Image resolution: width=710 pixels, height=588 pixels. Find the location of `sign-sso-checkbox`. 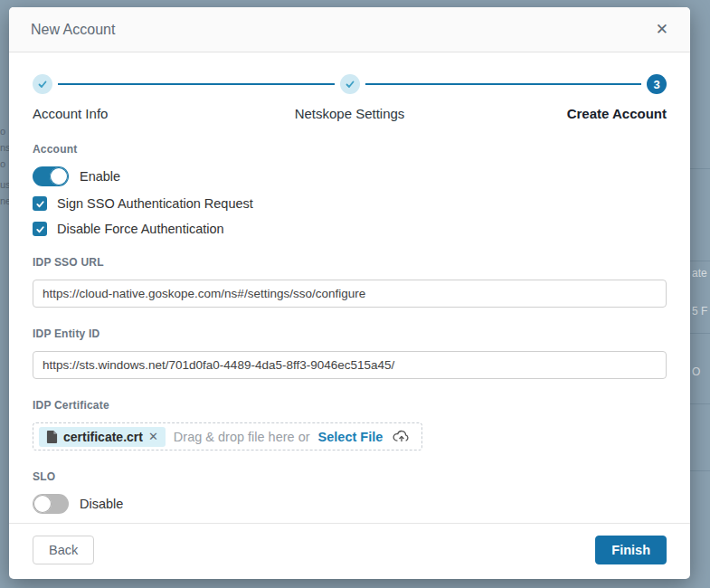

sign-sso-checkbox is located at coordinates (40, 204).